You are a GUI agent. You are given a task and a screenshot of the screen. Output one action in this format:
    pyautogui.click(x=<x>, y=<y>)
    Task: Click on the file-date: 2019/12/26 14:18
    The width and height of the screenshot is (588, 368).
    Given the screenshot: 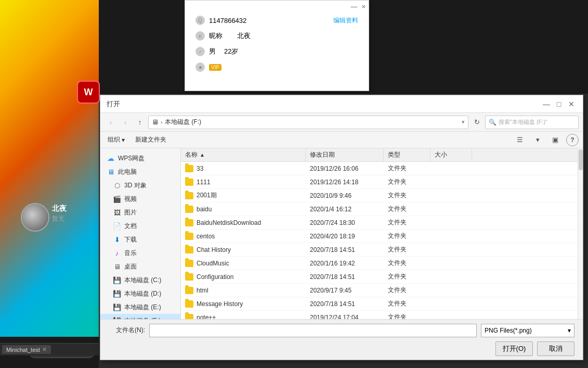 What is the action you would take?
    pyautogui.click(x=334, y=182)
    